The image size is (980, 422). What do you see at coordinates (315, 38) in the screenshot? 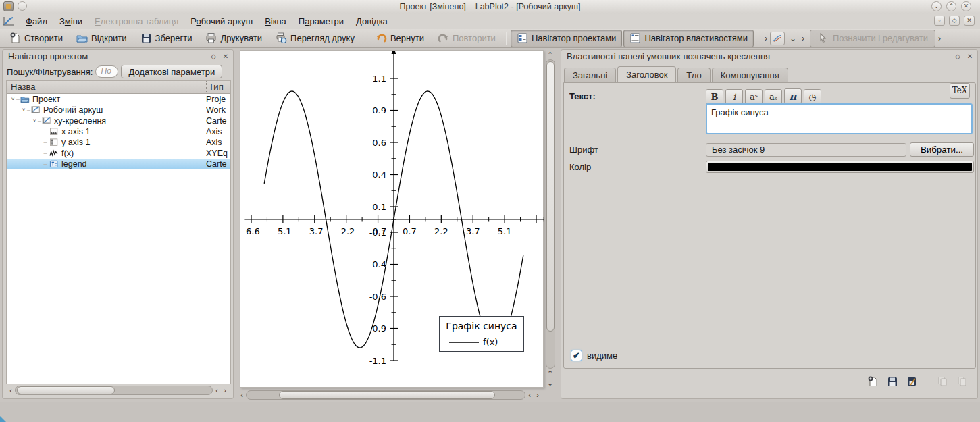
I see `print-preview-button: Перегляд друку` at bounding box center [315, 38].